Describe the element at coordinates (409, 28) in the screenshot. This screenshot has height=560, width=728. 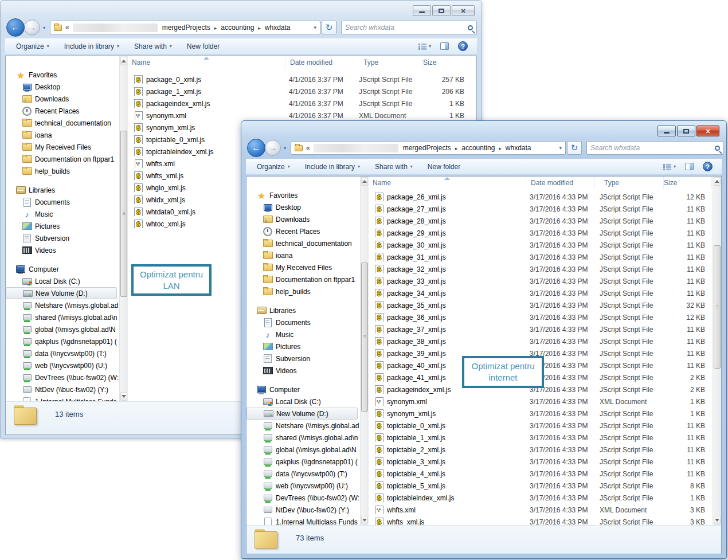
I see `search-box` at that location.